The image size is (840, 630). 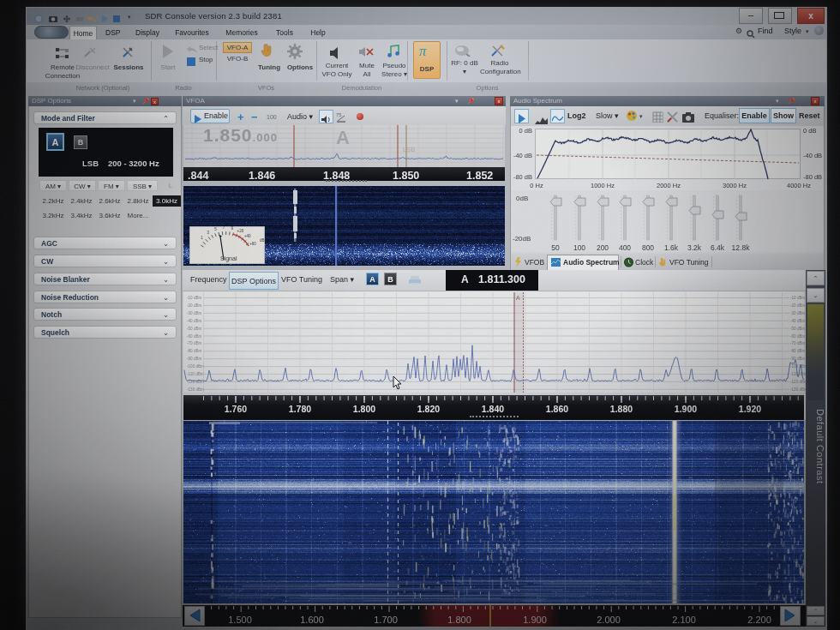 What do you see at coordinates (339, 115) in the screenshot?
I see `svg-text: 75` at bounding box center [339, 115].